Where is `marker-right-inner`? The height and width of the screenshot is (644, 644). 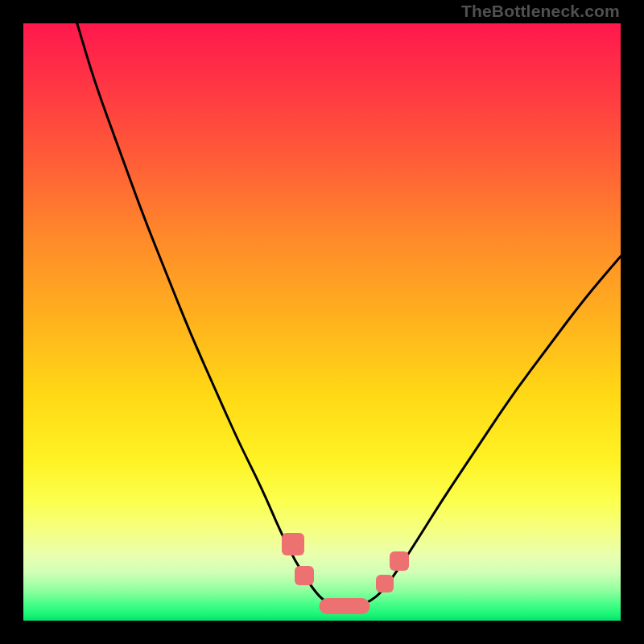 marker-right-inner is located at coordinates (385, 584).